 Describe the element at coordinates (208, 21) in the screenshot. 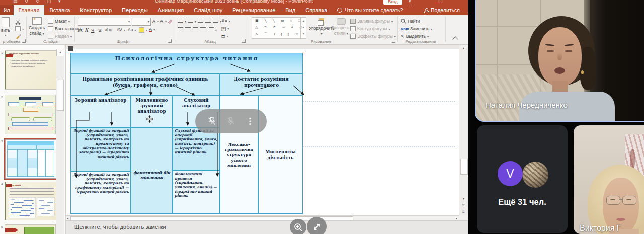

I see `increase-indent-button` at that location.